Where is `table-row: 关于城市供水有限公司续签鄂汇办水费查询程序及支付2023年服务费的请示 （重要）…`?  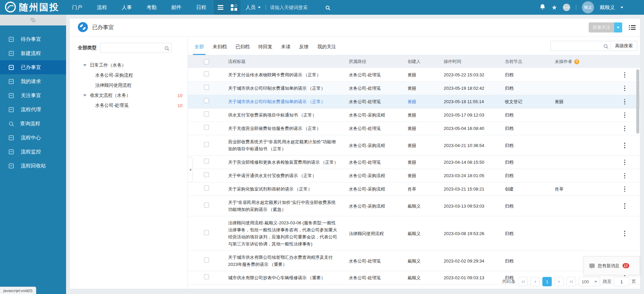
table-row: 关于城市供水有限公司续签鄂汇办水费查询程序及支付2023年服务费的请示 （重要）… is located at coordinates (414, 261).